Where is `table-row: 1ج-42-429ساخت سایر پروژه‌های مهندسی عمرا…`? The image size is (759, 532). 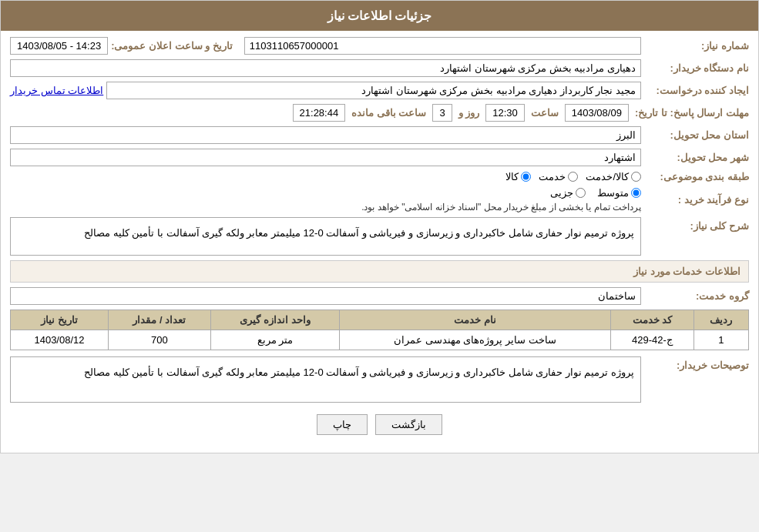 table-row: 1ج-42-429ساخت سایر پروژه‌های مهندسی عمرا… is located at coordinates (380, 340).